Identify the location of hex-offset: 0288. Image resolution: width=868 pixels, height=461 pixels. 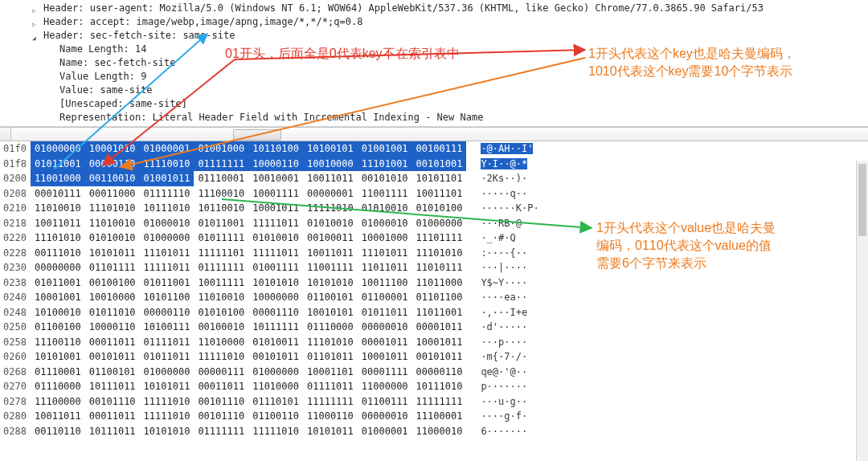
(15, 432).